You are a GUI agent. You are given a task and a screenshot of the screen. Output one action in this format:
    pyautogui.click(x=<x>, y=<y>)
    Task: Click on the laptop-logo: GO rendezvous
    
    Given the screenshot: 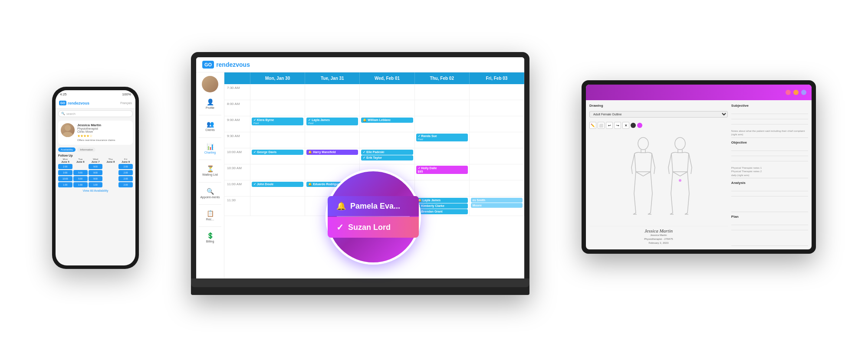 What is the action you would take?
    pyautogui.click(x=226, y=65)
    